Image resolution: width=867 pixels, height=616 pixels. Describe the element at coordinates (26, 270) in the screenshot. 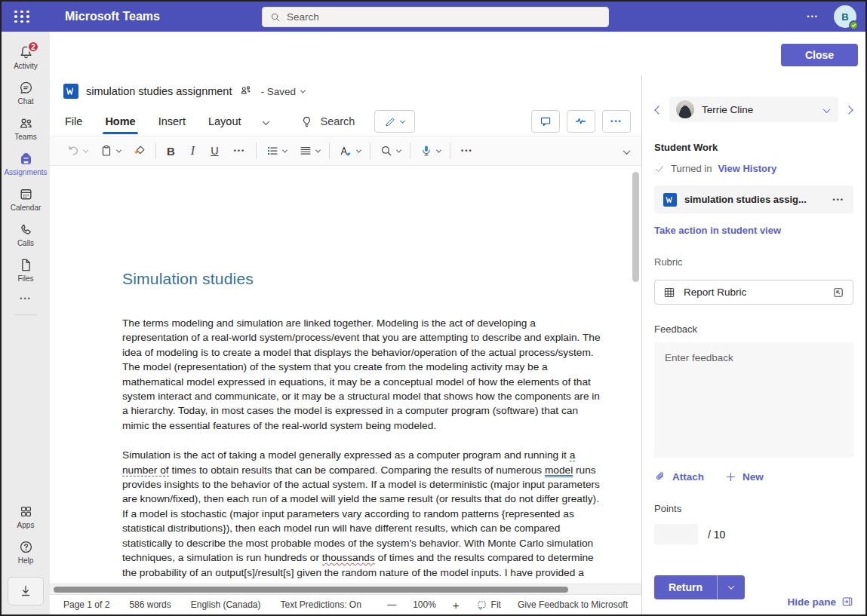

I see `sidebar-item-files: Files` at that location.